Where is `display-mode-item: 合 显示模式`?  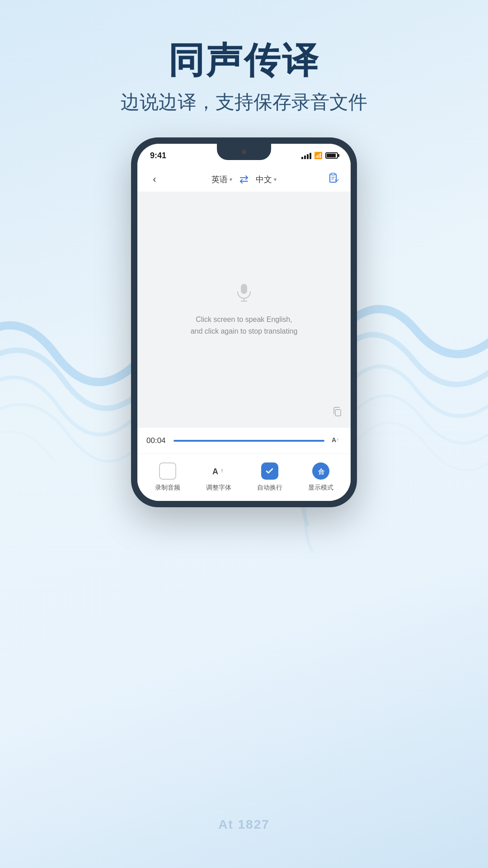 display-mode-item: 合 显示模式 is located at coordinates (321, 476).